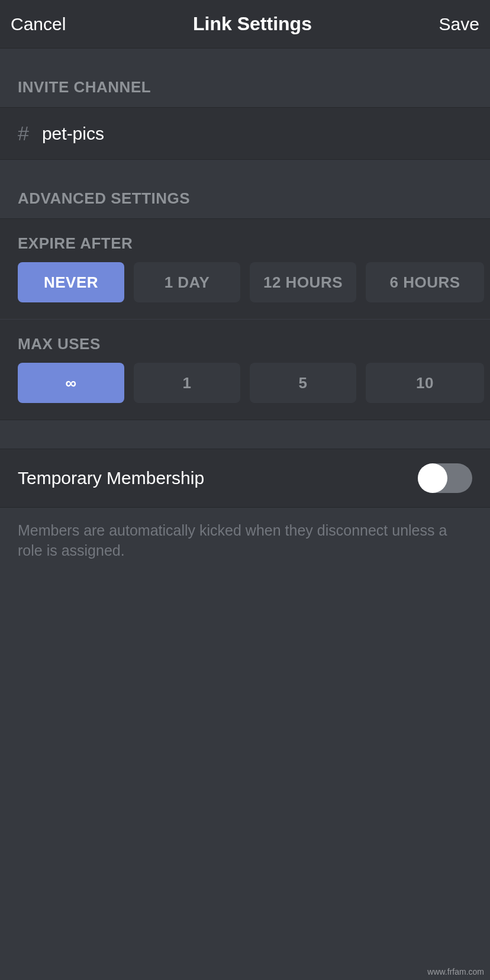 The height and width of the screenshot is (980, 490). I want to click on invite-channel-name: pet-pics, so click(73, 134).